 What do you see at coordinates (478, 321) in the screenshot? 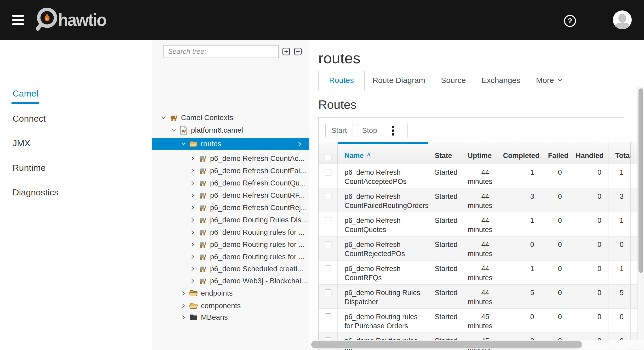
I see `table-row: p6_demo Routing rules for Purchase Order…` at bounding box center [478, 321].